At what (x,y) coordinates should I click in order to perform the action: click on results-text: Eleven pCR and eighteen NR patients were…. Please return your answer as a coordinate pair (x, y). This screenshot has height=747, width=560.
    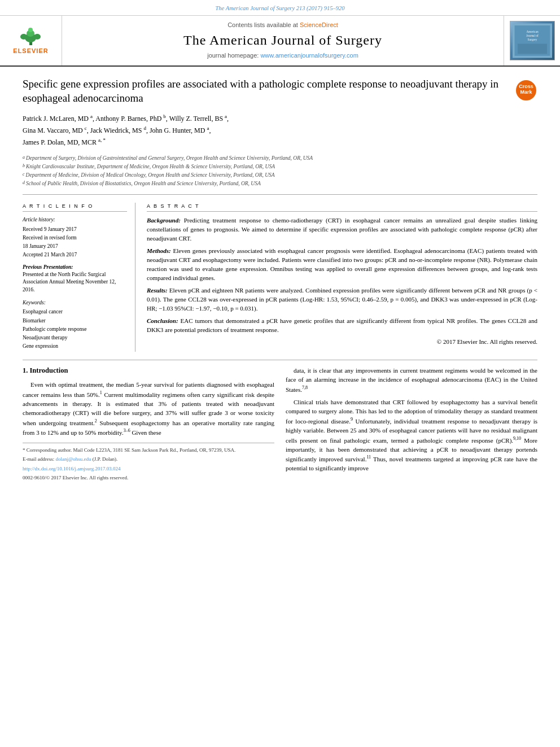
    Looking at the image, I should click on (342, 299).